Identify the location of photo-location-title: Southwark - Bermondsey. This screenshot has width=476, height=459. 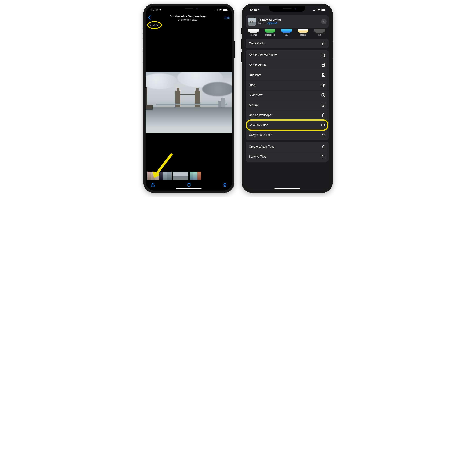
(187, 16).